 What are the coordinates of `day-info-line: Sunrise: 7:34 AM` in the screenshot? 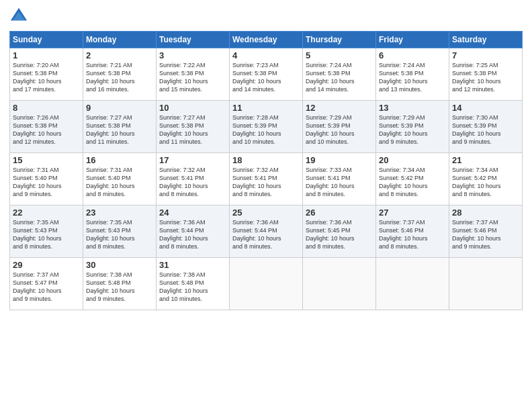 It's located at (412, 170).